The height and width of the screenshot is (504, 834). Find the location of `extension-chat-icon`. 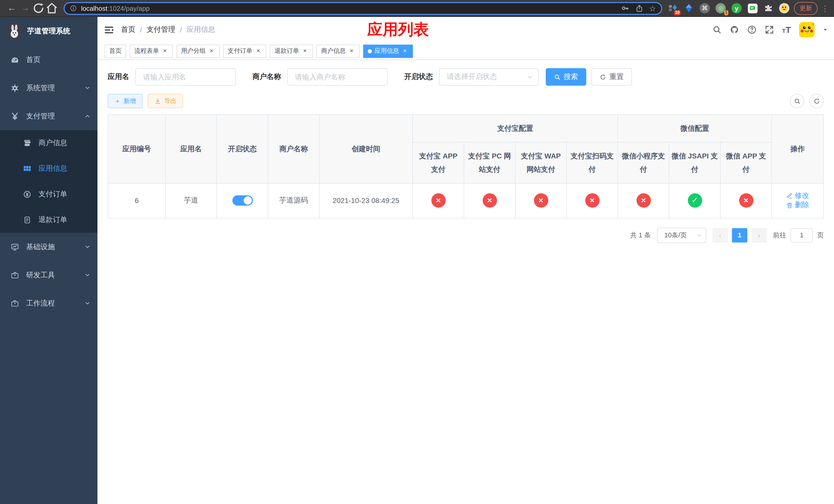

extension-chat-icon is located at coordinates (752, 8).